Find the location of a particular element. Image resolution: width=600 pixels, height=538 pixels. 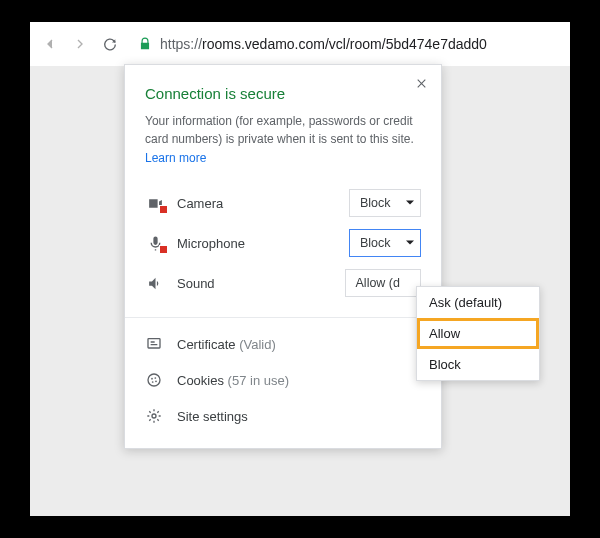

learn-more-link: Learn more is located at coordinates (176, 158).